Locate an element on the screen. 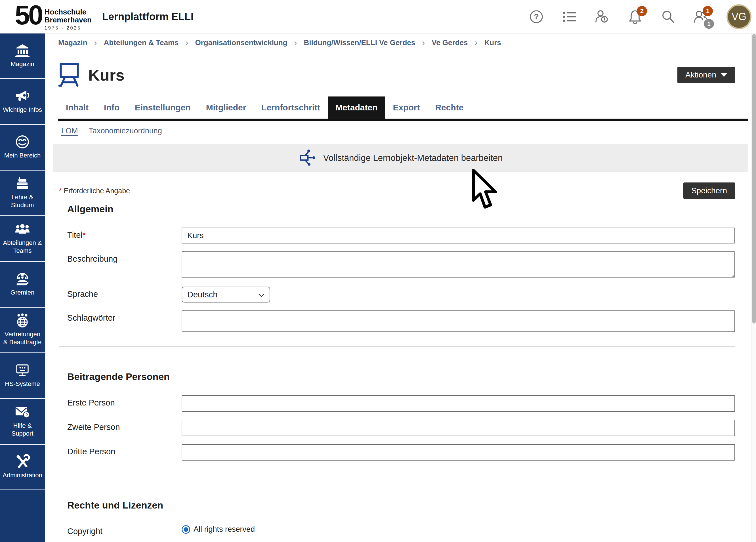 The image size is (756, 542). sidebar-item-magazin: Magazin is located at coordinates (23, 56).